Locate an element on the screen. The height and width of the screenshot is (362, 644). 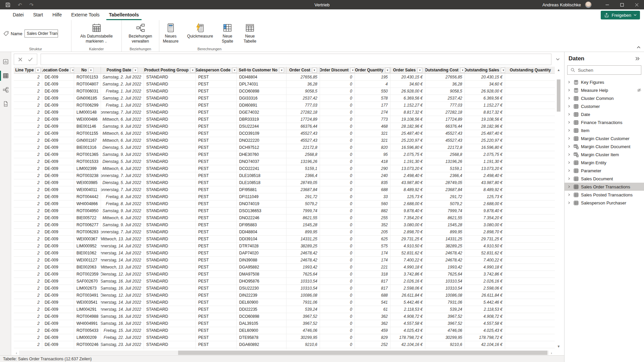
table-cell: 625 is located at coordinates (373, 239).